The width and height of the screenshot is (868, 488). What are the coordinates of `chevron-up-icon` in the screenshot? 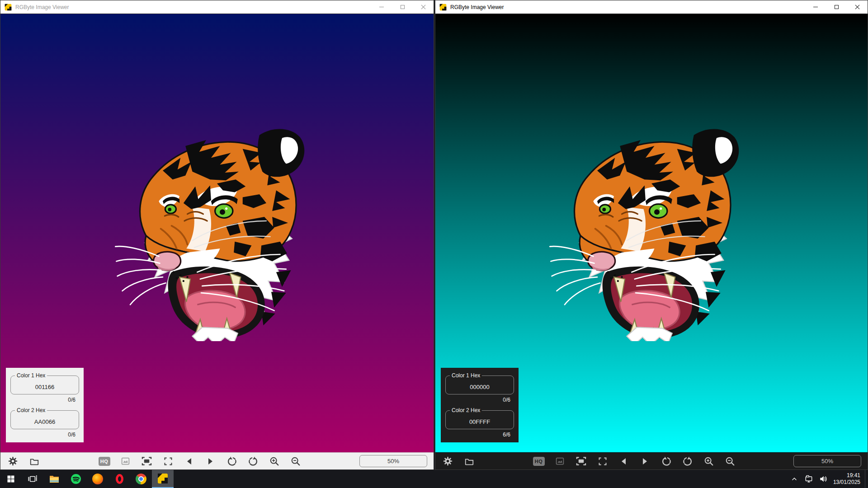 It's located at (794, 479).